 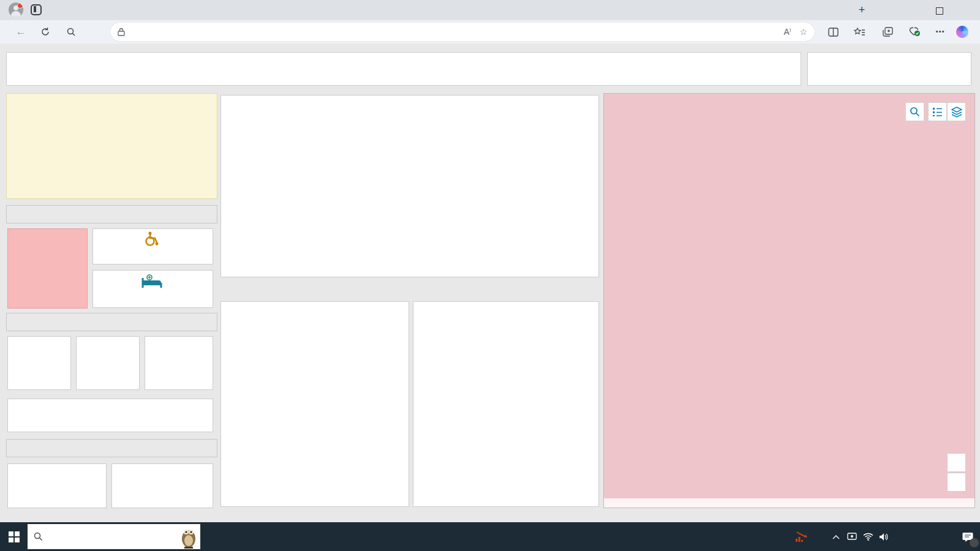 What do you see at coordinates (71, 32) in the screenshot?
I see `search-button` at bounding box center [71, 32].